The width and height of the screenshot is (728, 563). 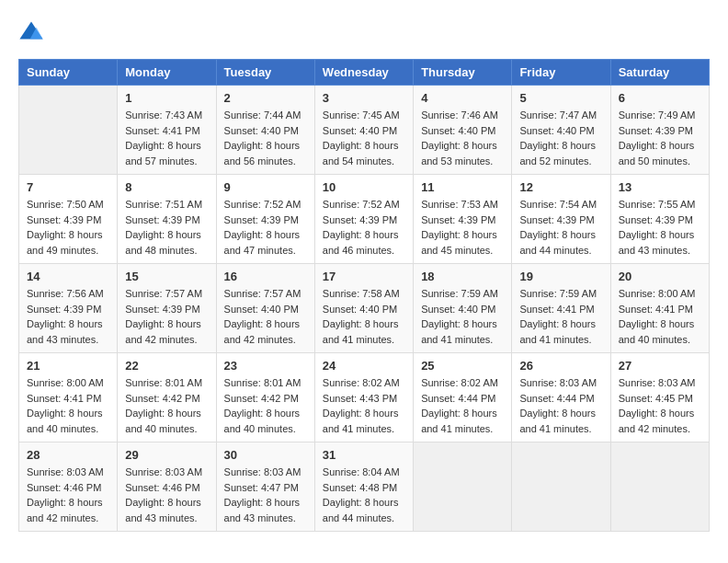 What do you see at coordinates (364, 73) in the screenshot?
I see `calendar-header-wednesday: Wednesday` at bounding box center [364, 73].